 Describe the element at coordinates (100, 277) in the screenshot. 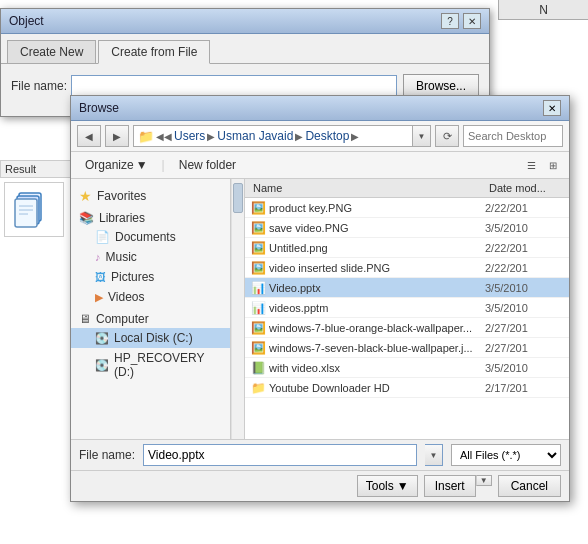

I see `pictures-icon: 🖼` at that location.